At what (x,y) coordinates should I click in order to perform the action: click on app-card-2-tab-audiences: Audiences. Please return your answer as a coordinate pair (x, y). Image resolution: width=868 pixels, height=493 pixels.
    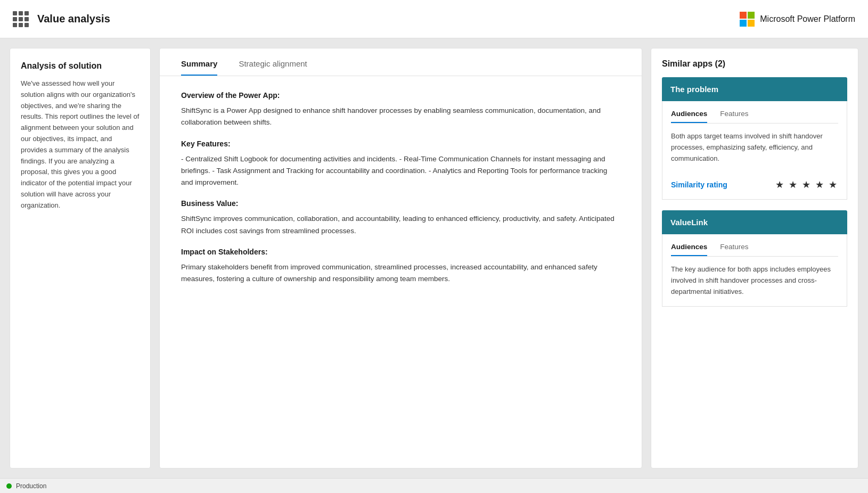
    Looking at the image, I should click on (689, 249).